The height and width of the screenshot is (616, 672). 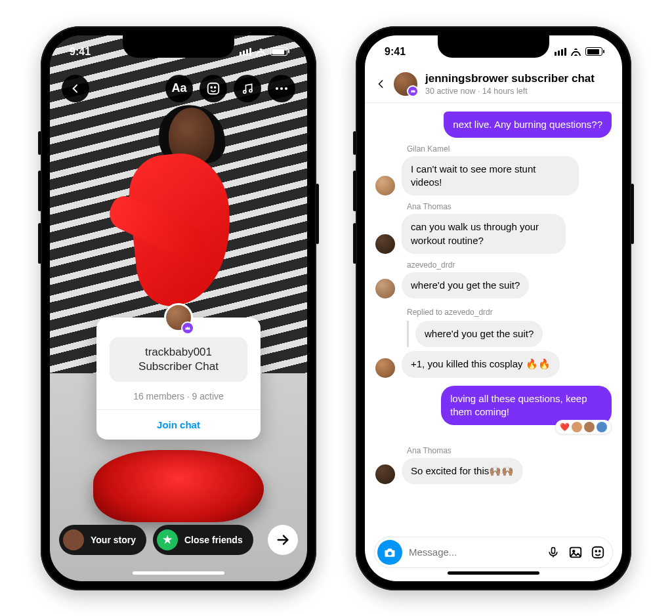 What do you see at coordinates (484, 234) in the screenshot?
I see `message-incoming: can you walk us through your workout rou…` at bounding box center [484, 234].